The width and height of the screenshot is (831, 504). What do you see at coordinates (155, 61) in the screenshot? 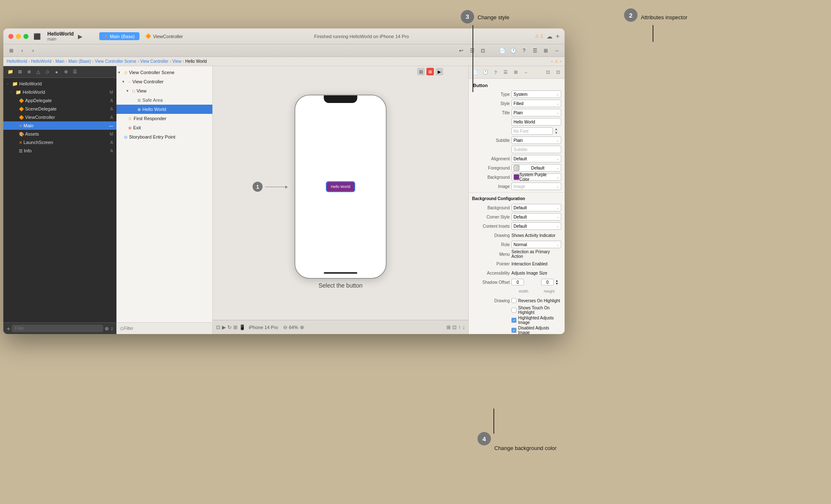
I see `bc-6: View Controller` at bounding box center [155, 61].